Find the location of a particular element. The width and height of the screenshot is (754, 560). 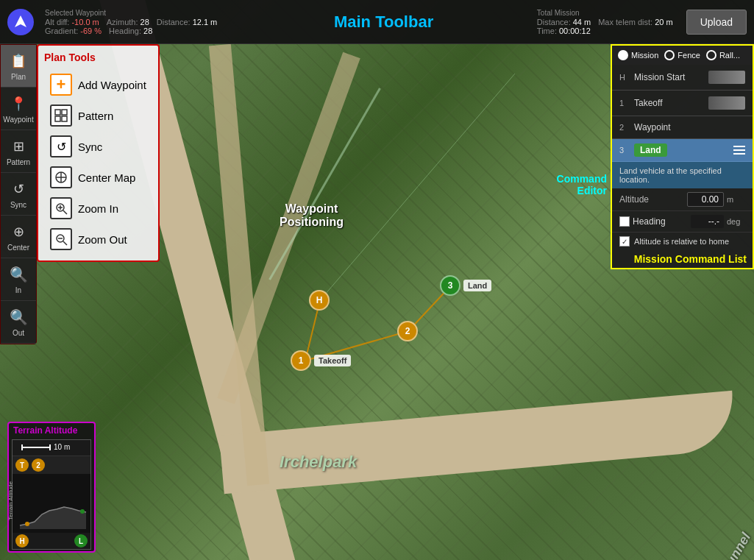

terrain-marker-l: L is located at coordinates (81, 541).